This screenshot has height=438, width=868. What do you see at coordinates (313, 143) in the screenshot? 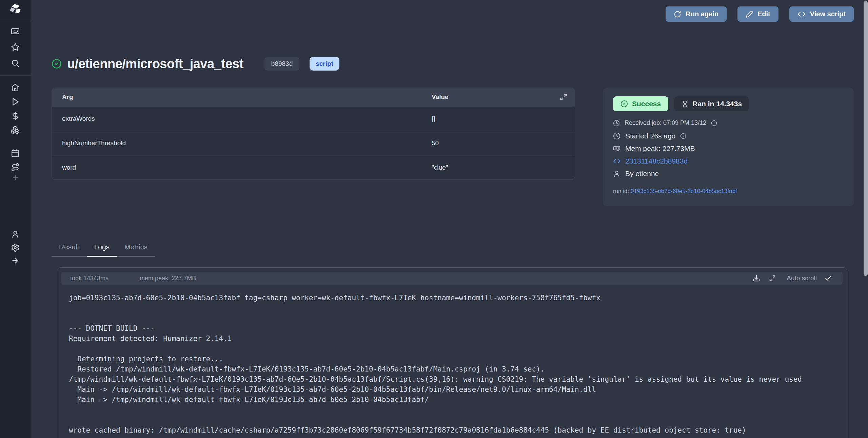
I see `table-row: highNumberThreshold 50` at bounding box center [313, 143].